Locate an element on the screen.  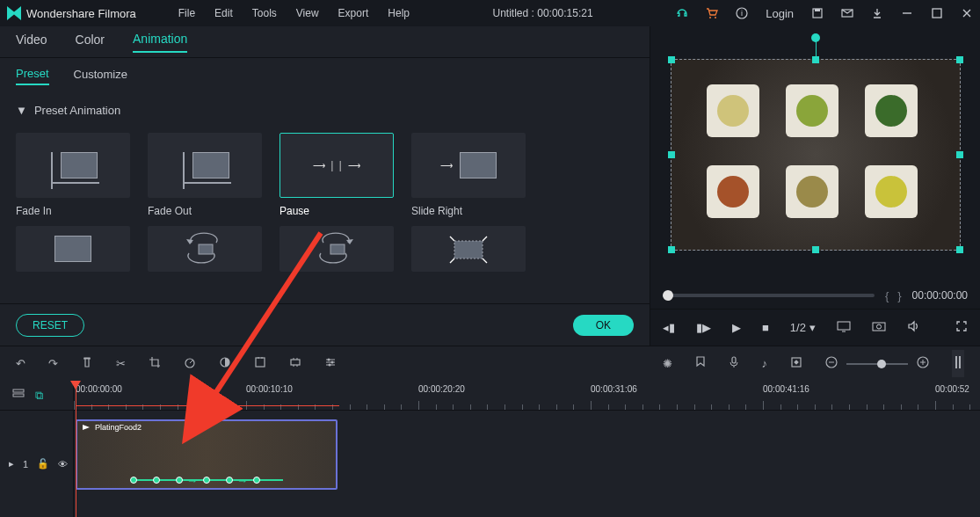
preset-label: Pause is located at coordinates (337, 211).